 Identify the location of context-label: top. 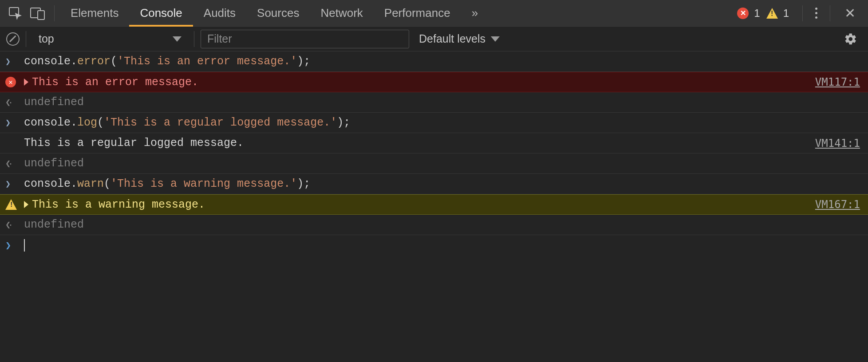
(46, 39).